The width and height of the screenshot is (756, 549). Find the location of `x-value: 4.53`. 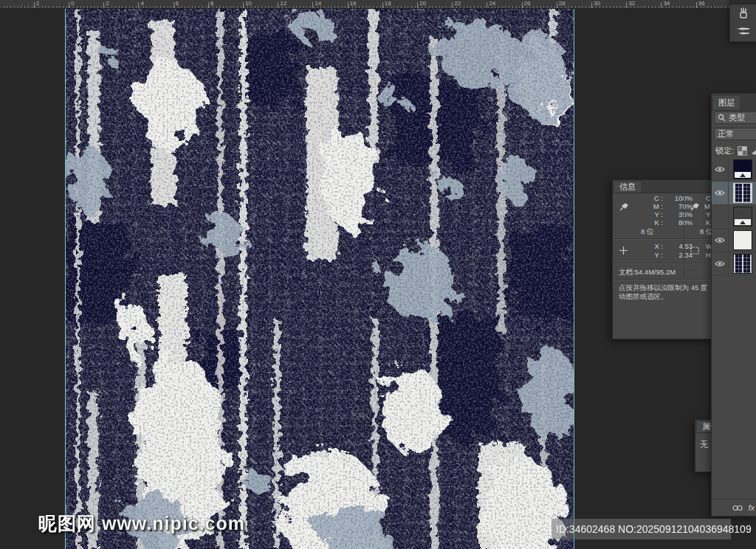

x-value: 4.53 is located at coordinates (678, 246).